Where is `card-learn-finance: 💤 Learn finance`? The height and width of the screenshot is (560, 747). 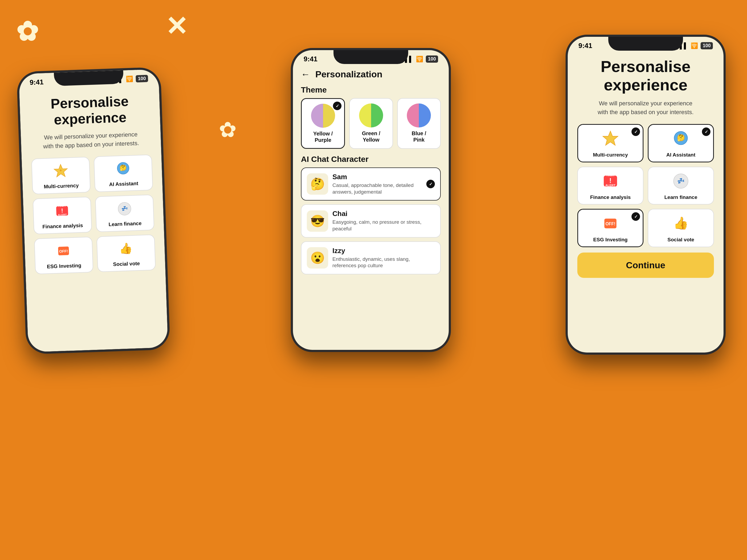 card-learn-finance: 💤 Learn finance is located at coordinates (125, 213).